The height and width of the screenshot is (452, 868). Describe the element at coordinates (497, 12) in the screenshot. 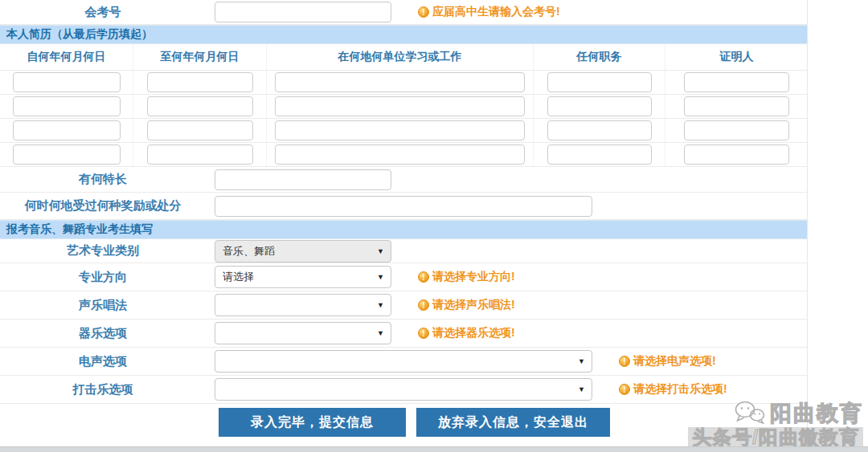

I see `hint-text: 应届高中生请输入会考号!` at that location.